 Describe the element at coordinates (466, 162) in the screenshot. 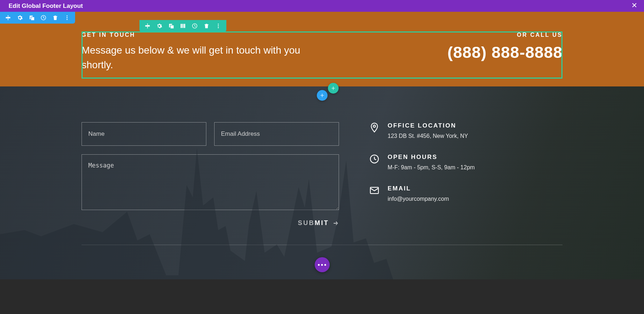

I see `open-hours-block: OPEN HOURS M-F: 9am - 5pm, S-S, 9am - 12…` at that location.